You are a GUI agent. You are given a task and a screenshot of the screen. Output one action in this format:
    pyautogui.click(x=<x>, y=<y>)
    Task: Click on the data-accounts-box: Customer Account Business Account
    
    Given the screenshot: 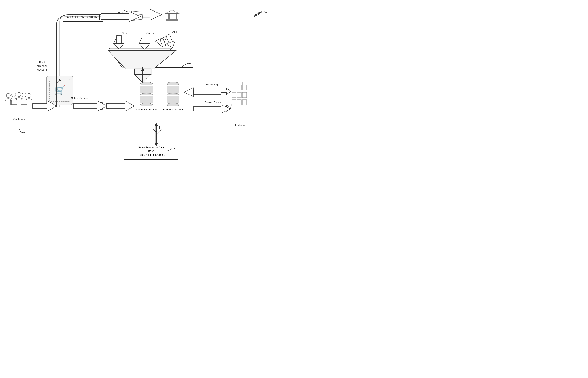 What is the action you would take?
    pyautogui.click(x=160, y=97)
    